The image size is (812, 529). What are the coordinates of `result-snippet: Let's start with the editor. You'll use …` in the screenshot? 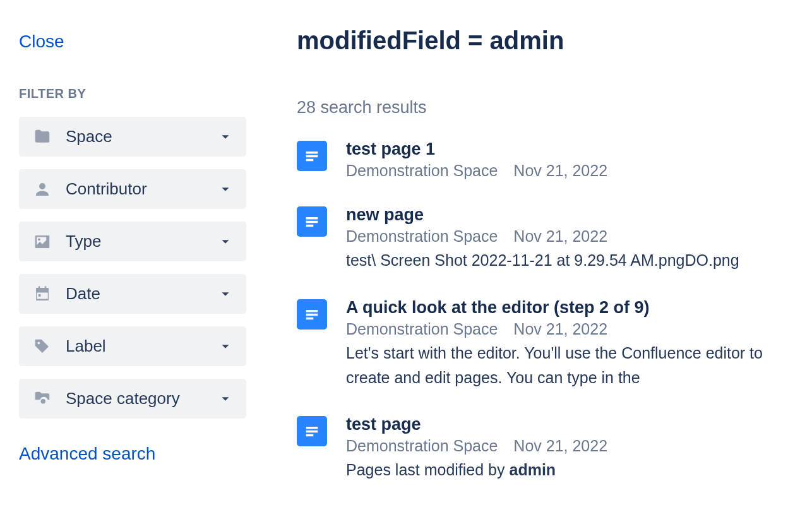 It's located at (570, 366).